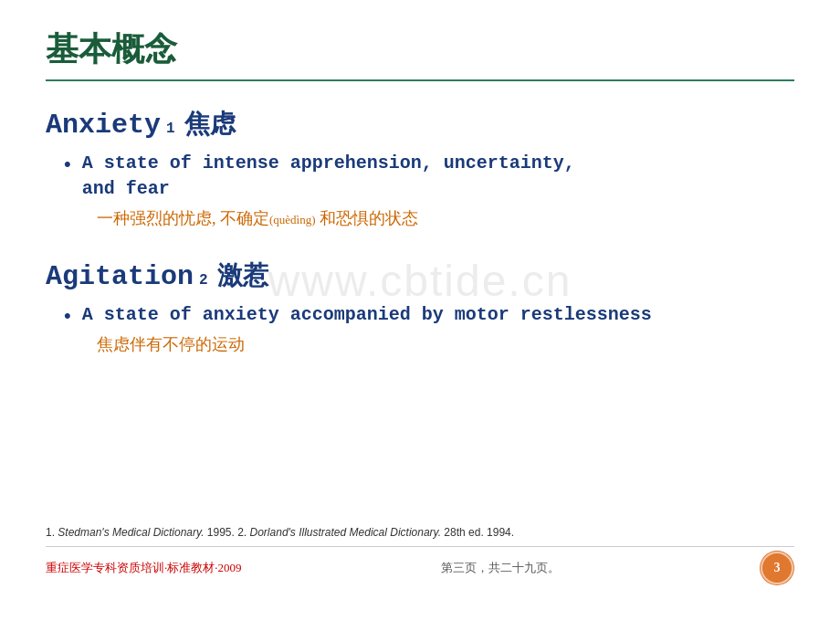 The height and width of the screenshot is (631, 840). Describe the element at coordinates (446, 344) in the screenshot. I see `agitation-translation: 焦虑伴有不停的运动` at that location.